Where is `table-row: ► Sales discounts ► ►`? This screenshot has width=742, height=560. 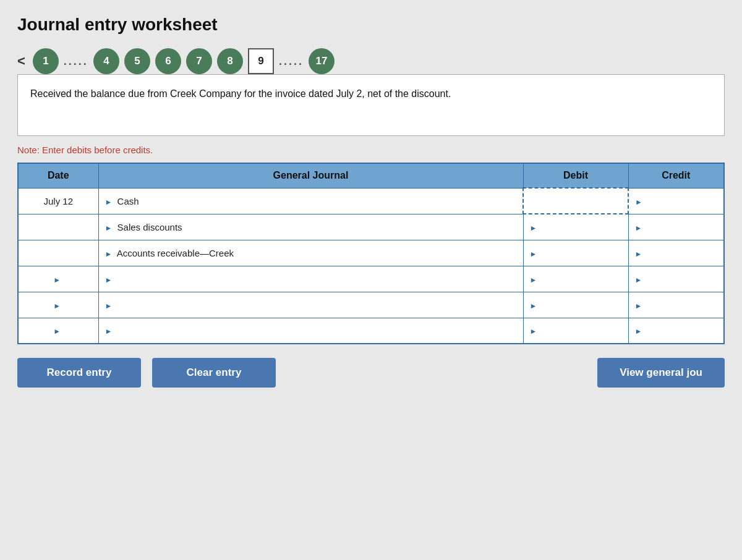
table-row: ► Sales discounts ► ► is located at coordinates (371, 227).